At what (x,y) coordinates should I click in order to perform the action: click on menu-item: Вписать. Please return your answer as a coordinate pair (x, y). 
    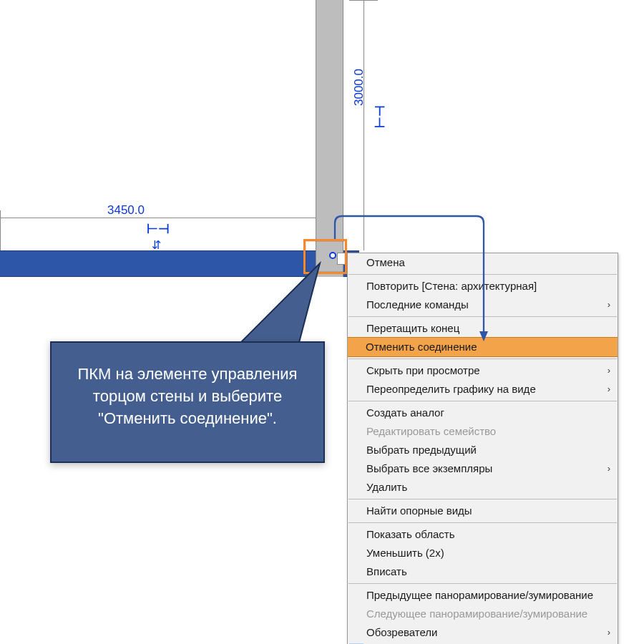
    Looking at the image, I should click on (482, 572).